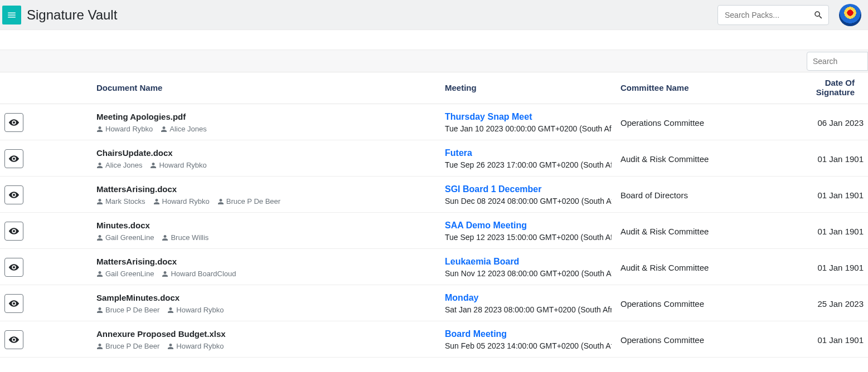 Image resolution: width=868 pixels, height=372 pixels. Describe the element at coordinates (434, 15) in the screenshot. I see `topbar: Signature Vault` at that location.